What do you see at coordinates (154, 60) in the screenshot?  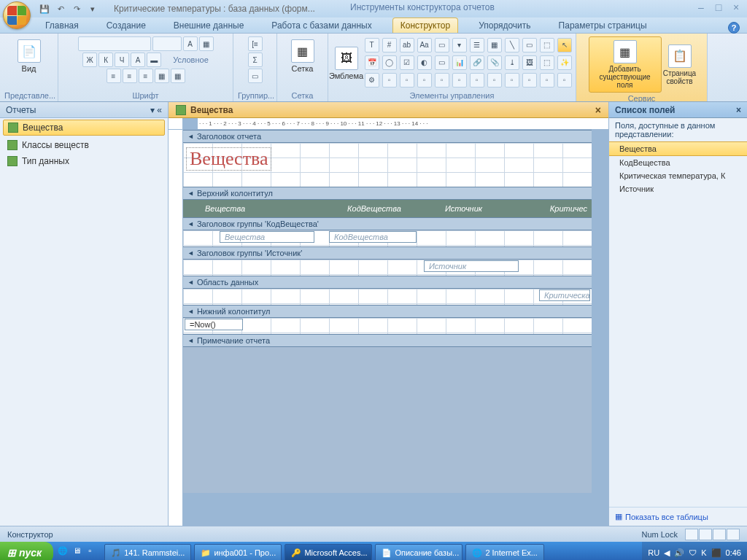 I see `fill-color-icon: ▬` at bounding box center [154, 60].